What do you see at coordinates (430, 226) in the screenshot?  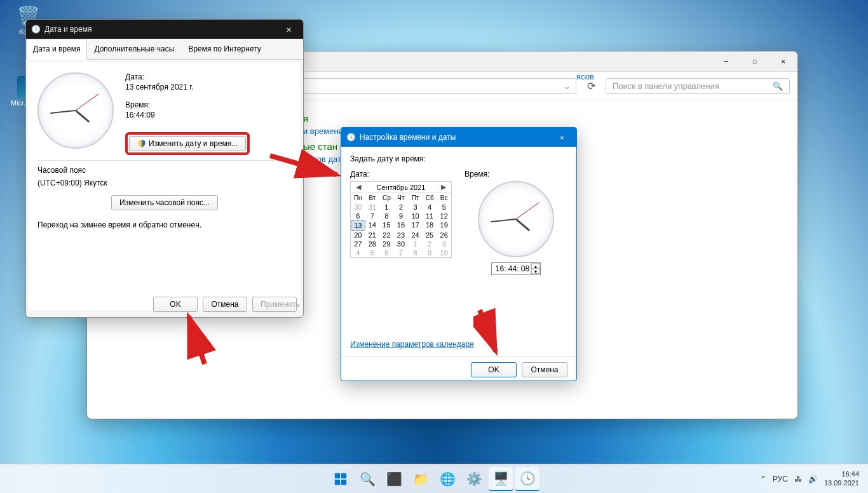 I see `calendar-day: 18` at bounding box center [430, 226].